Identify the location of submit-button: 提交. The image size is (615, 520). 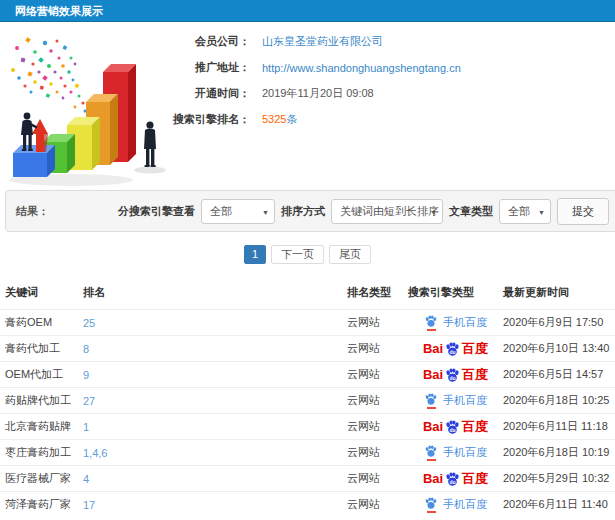
(583, 212).